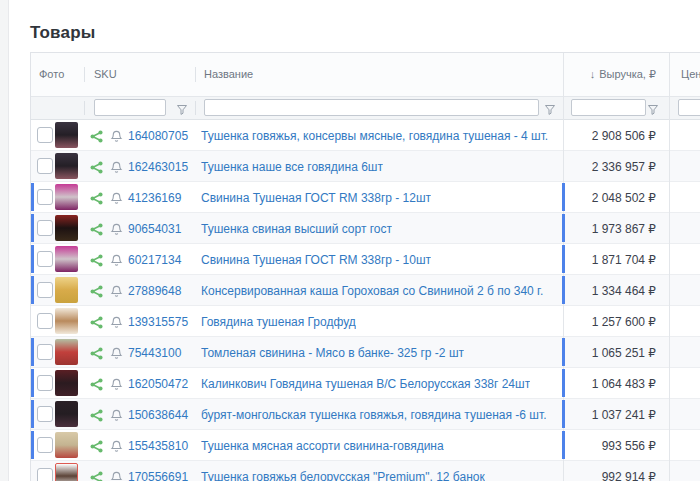  What do you see at coordinates (574, 74) in the screenshot?
I see `column-header-revenue: ↓Выручка, ₽` at bounding box center [574, 74].